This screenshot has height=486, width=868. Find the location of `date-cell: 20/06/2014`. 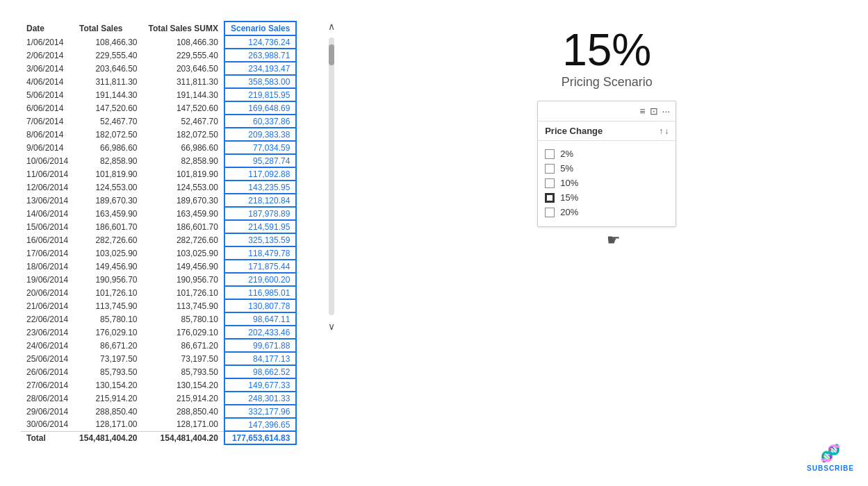

date-cell: 20/06/2014 is located at coordinates (47, 293).